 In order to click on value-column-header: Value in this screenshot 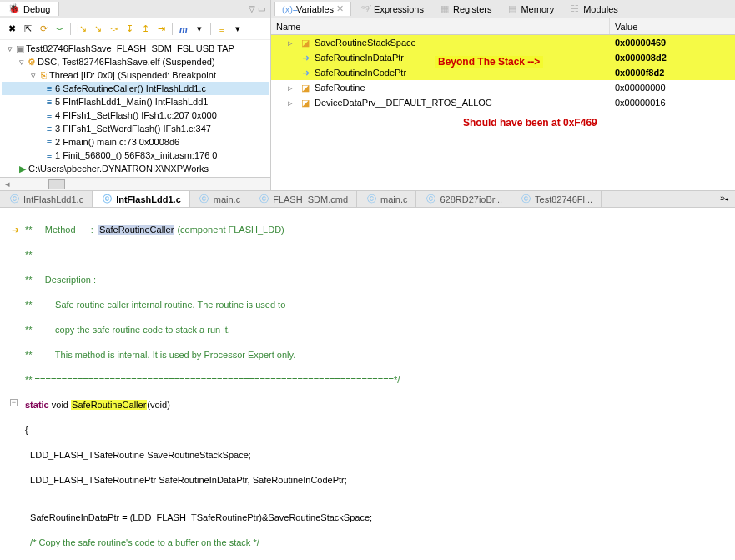, I will do `click(672, 27)`.